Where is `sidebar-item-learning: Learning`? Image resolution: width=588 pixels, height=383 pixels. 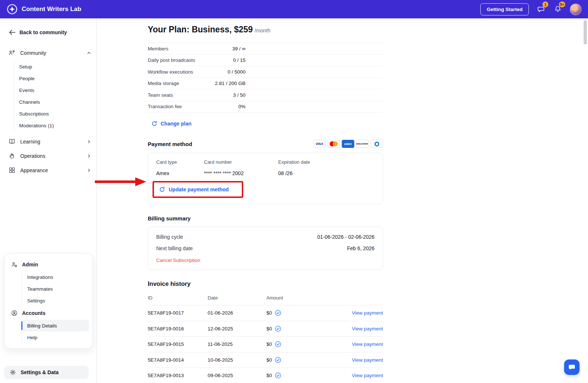 sidebar-item-learning: Learning is located at coordinates (48, 141).